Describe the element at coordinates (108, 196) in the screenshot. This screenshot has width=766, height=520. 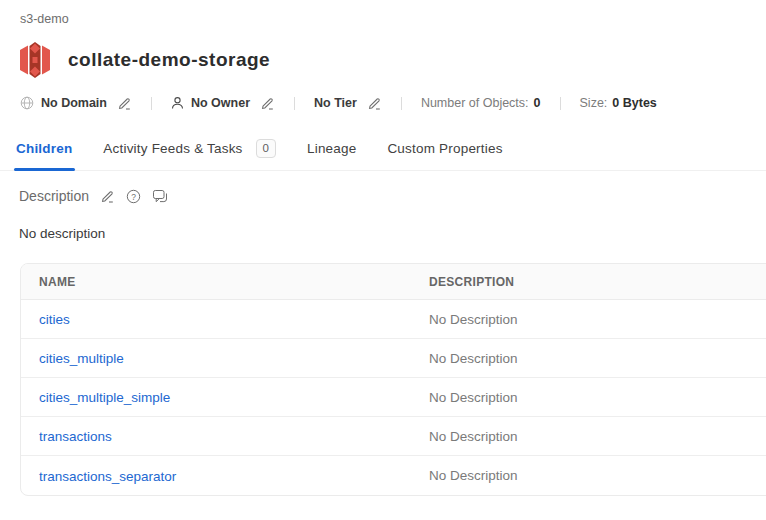
I see `edit-description-icon` at that location.